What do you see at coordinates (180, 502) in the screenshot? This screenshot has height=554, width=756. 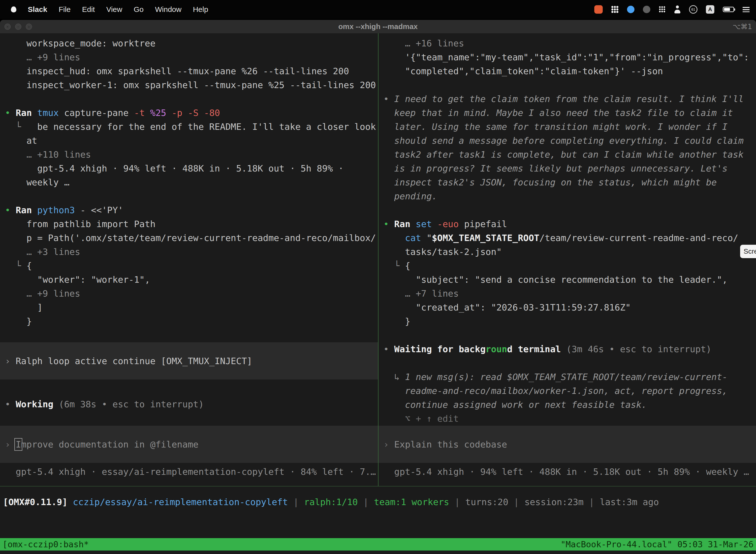 I see `text-segment: cczip/essay/ai-reimplementation-copyleft` at bounding box center [180, 502].